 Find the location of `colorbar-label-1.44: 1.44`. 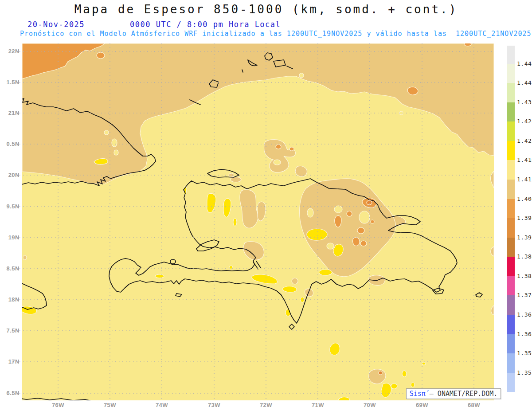

colorbar-label-1.44: 1.44 is located at coordinates (524, 82).